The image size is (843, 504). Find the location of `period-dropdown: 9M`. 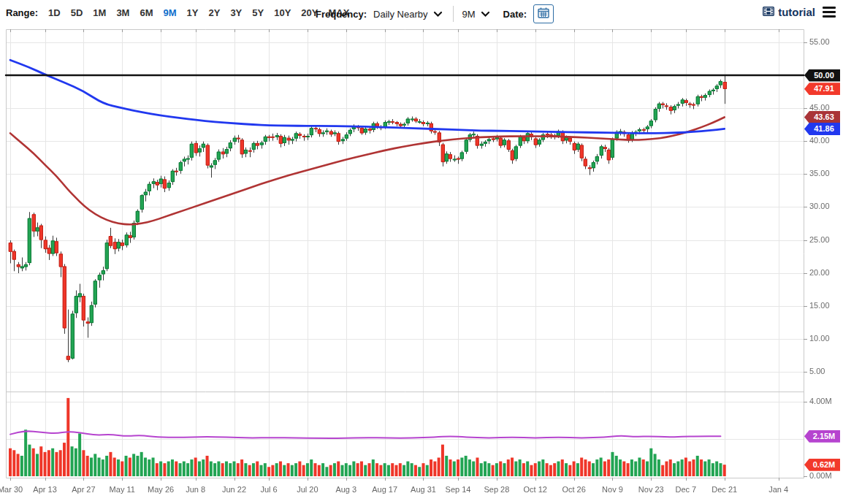

period-dropdown: 9M is located at coordinates (469, 15).